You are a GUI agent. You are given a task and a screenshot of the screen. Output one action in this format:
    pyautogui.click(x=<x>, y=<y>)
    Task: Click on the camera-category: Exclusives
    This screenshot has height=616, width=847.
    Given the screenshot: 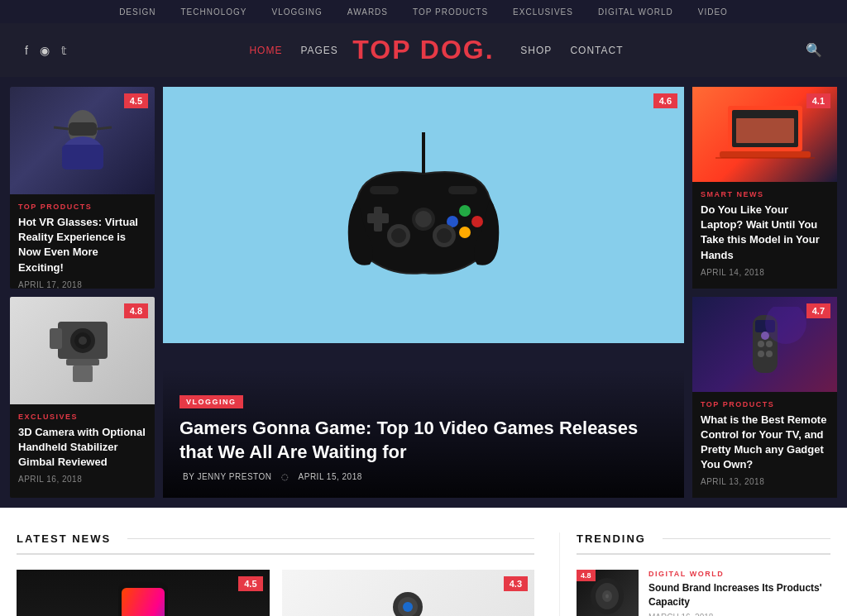 What is the action you would take?
    pyautogui.click(x=83, y=417)
    